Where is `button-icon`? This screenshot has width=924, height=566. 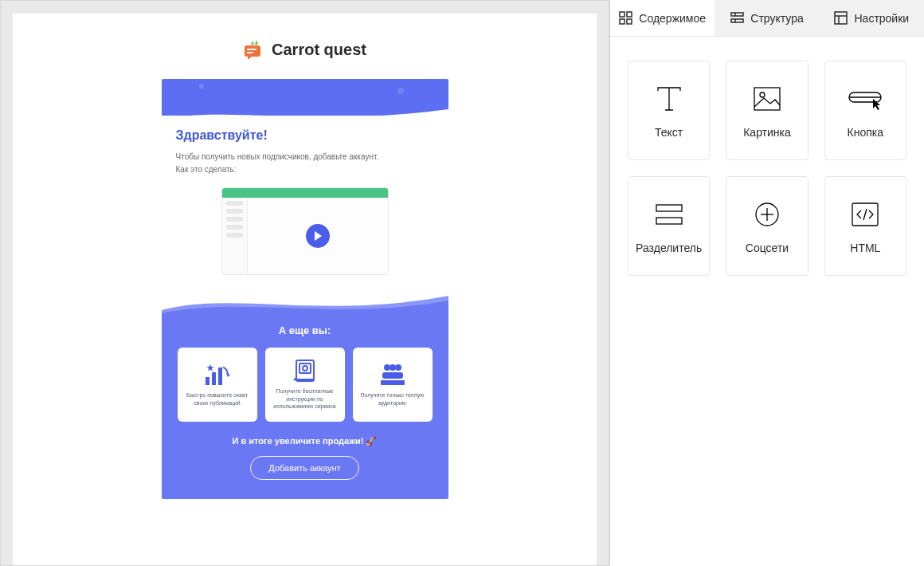 button-icon is located at coordinates (865, 99).